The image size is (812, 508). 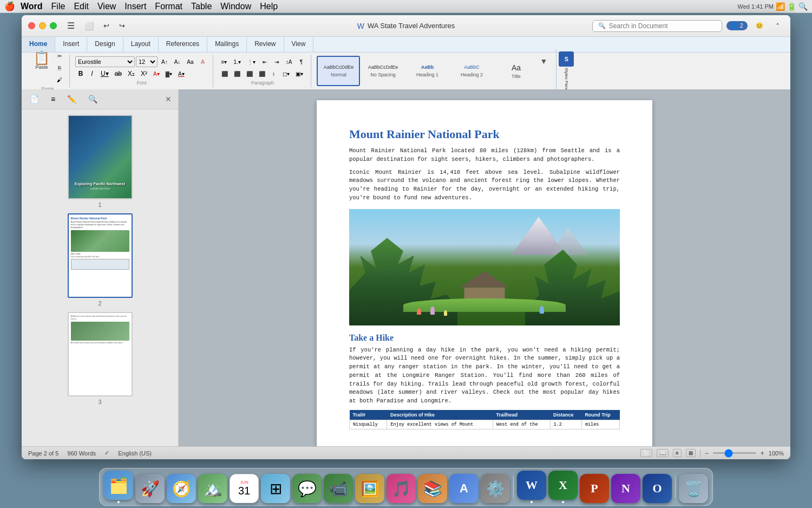 I want to click on copy-button: ⎘, so click(x=60, y=68).